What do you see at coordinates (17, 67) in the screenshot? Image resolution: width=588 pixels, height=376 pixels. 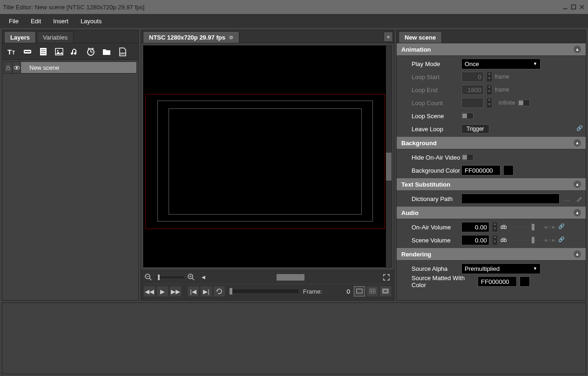 I see `visibility-icon` at bounding box center [17, 67].